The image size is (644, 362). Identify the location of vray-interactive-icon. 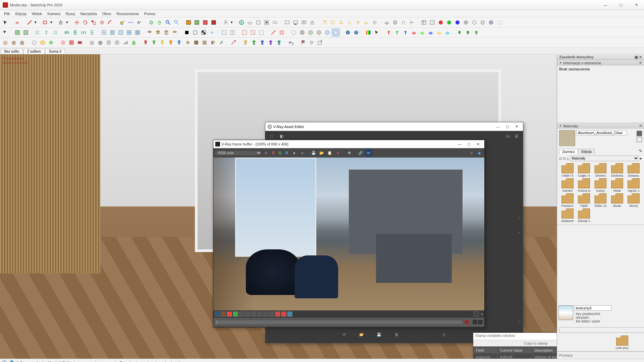
(258, 22).